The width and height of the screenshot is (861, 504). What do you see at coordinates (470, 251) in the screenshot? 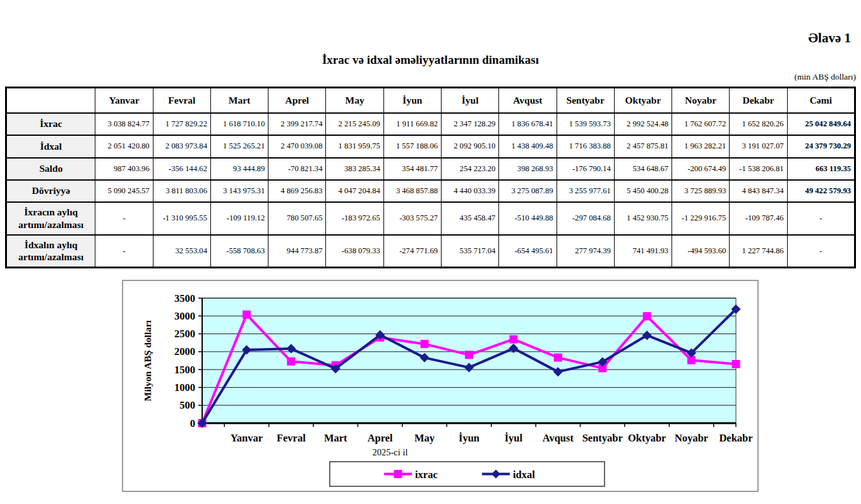
I see `table-cell: 535 717.04` at bounding box center [470, 251].